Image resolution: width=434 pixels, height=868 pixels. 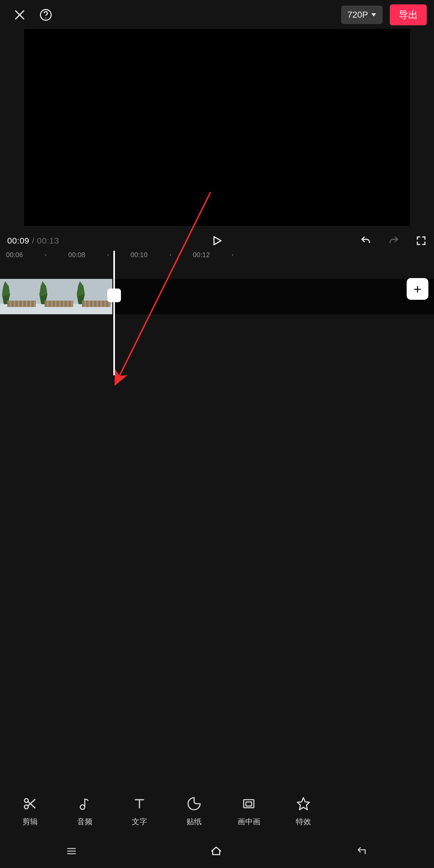 What do you see at coordinates (77, 255) in the screenshot?
I see `ruler-tick: 00:08` at bounding box center [77, 255].